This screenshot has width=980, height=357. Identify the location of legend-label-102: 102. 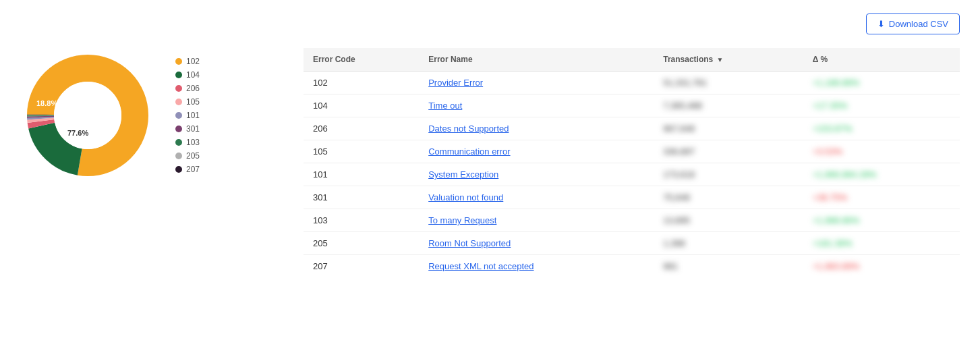
(193, 61).